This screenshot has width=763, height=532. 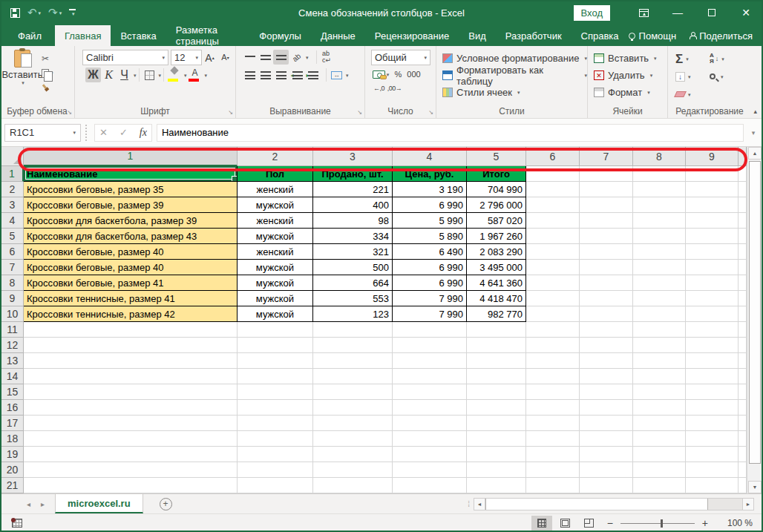 What do you see at coordinates (742, 252) in the screenshot?
I see `cell-r6c10` at bounding box center [742, 252].